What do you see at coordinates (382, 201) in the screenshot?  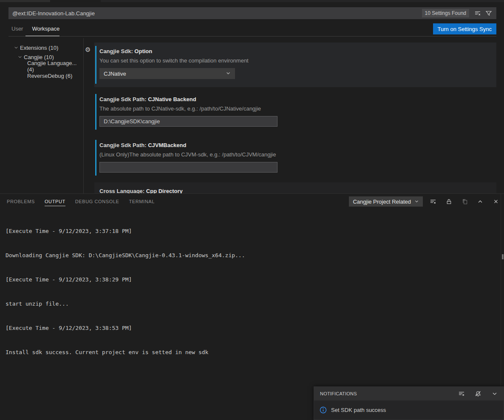 I see `output-channel-value: Cangjie Project Related` at bounding box center [382, 201].